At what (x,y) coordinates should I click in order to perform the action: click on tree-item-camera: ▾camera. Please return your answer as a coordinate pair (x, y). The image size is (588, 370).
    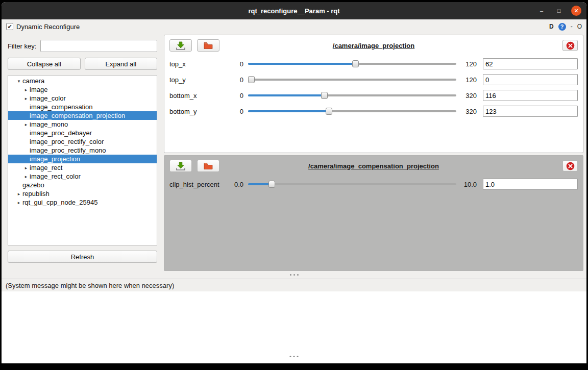
    Looking at the image, I should click on (83, 81).